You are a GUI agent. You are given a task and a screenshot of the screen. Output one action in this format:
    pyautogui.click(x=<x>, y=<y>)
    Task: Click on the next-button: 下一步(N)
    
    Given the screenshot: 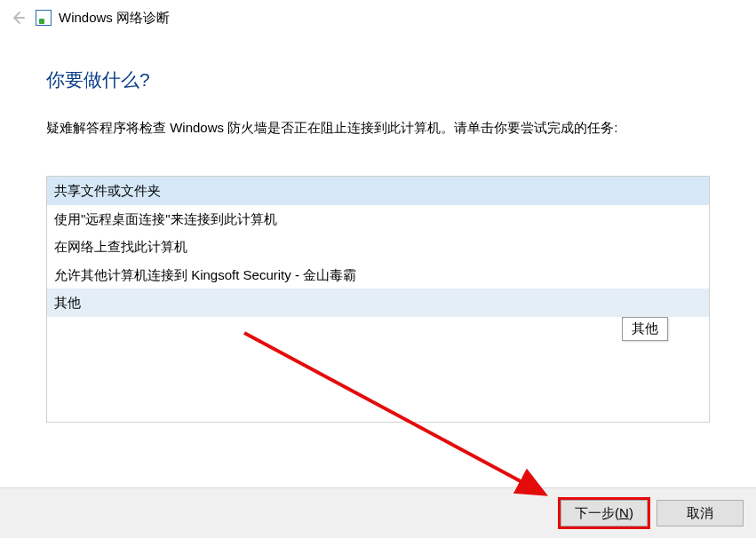 What is the action you would take?
    pyautogui.click(x=604, y=513)
    